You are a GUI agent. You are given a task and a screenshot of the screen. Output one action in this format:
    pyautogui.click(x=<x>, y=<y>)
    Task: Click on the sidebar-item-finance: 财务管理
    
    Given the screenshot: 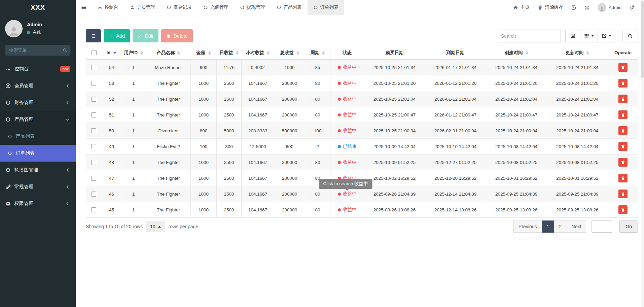 What is the action you would take?
    pyautogui.click(x=38, y=103)
    